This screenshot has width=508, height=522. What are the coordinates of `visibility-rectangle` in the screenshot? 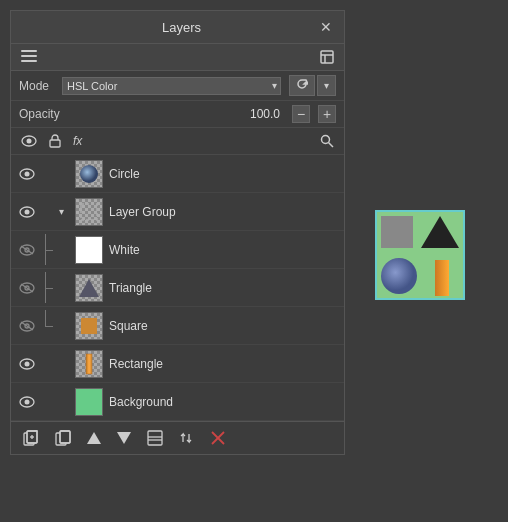 It's located at (27, 364).